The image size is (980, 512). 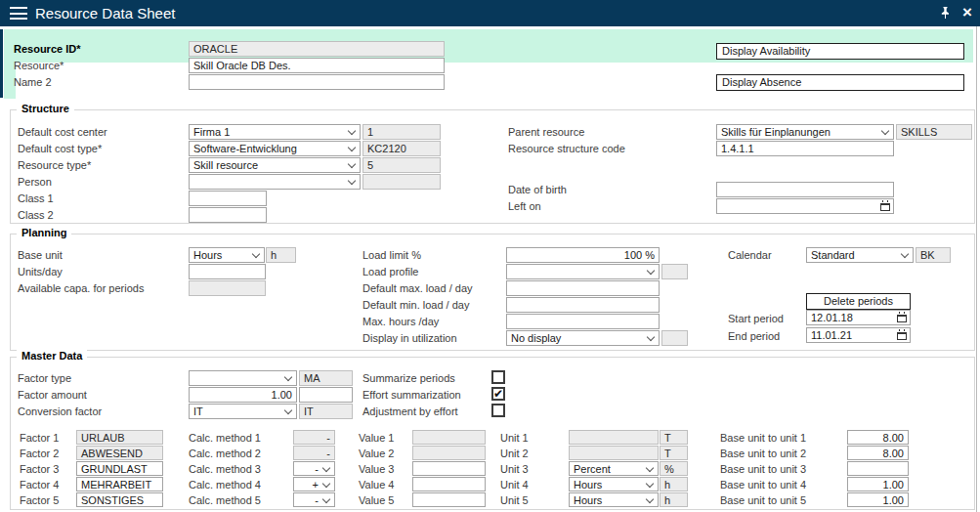 I want to click on factor-name-field: GRUNDLAST, so click(x=119, y=469).